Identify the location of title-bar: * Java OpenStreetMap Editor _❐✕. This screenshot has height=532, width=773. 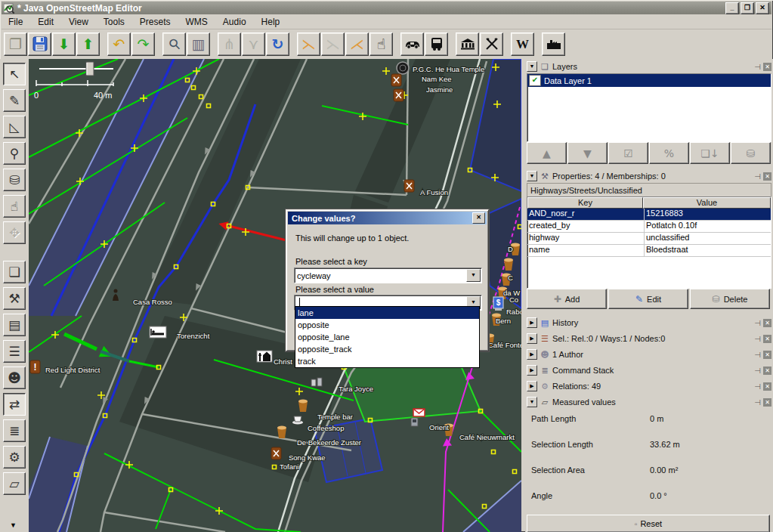
(387, 8).